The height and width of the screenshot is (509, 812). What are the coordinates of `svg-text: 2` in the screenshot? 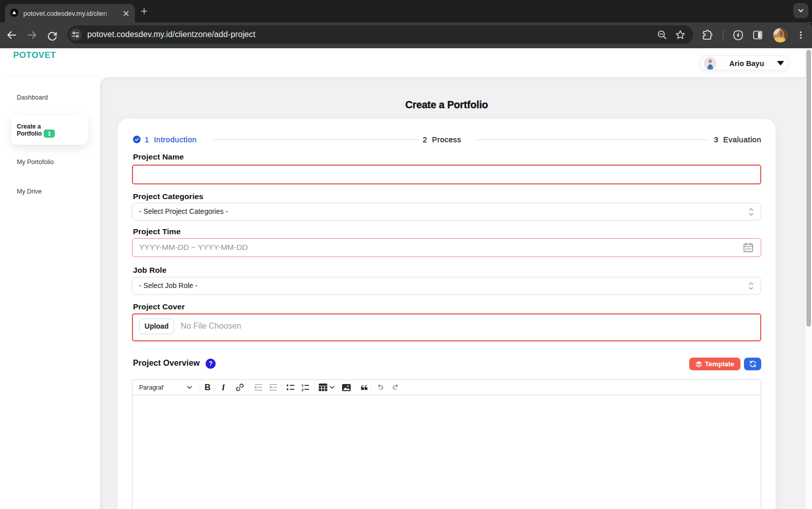 It's located at (302, 390).